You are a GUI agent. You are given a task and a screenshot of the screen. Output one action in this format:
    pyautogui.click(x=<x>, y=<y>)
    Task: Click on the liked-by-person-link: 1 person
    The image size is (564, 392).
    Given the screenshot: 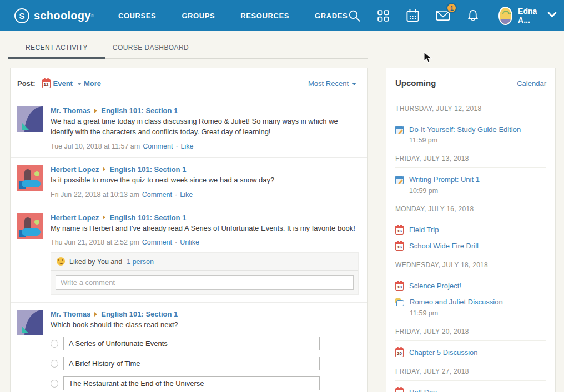 What is the action you would take?
    pyautogui.click(x=140, y=262)
    